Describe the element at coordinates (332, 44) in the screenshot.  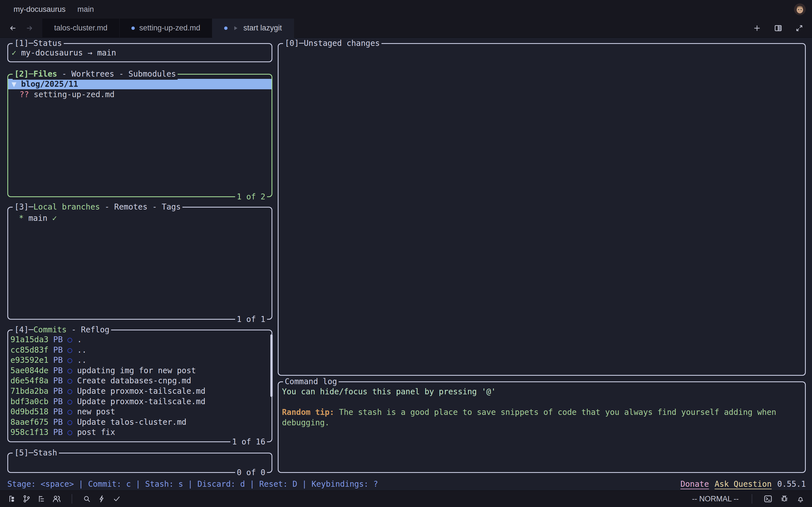
I see `panel-unstaged-title: [0]─Unstaged changes` at that location.